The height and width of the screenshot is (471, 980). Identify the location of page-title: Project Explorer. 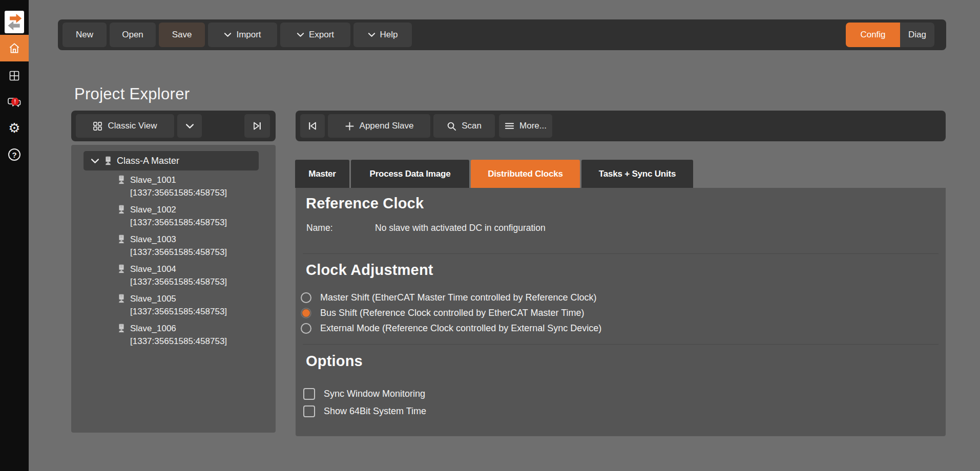
(132, 94).